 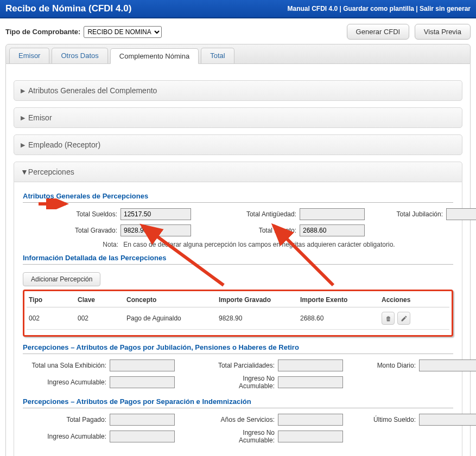 What do you see at coordinates (238, 313) in the screenshot?
I see `percepciones-table-highlight: Tipo Clave Concepto Importe Gravado Impo…` at bounding box center [238, 313].